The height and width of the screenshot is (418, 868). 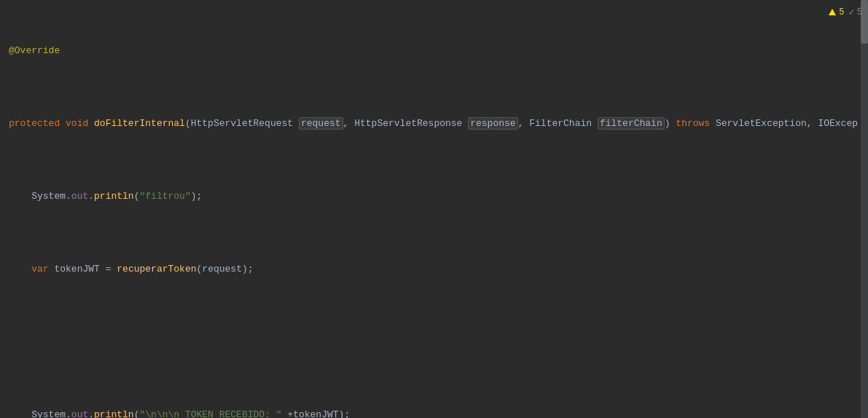 I want to click on status-badges: 5 ✓ 5, so click(x=845, y=12).